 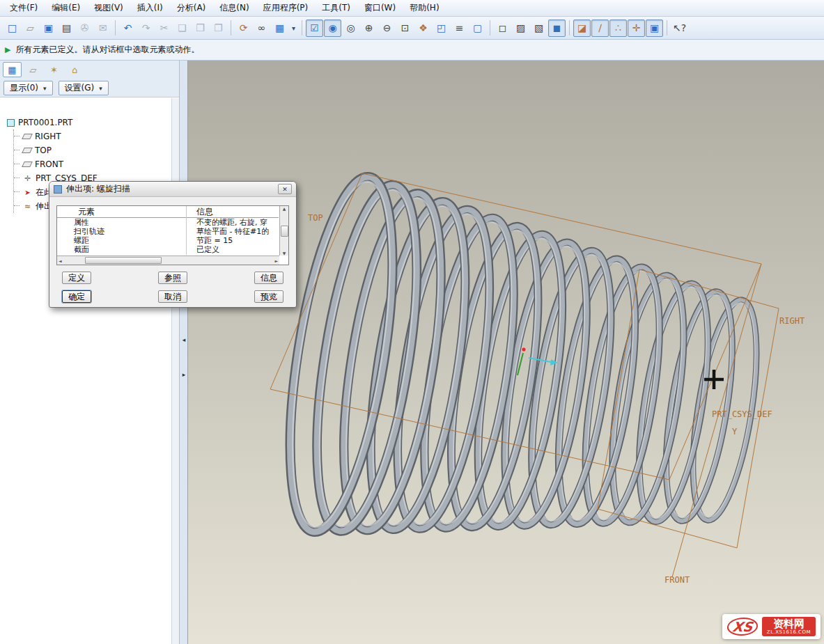 What do you see at coordinates (284, 209) in the screenshot?
I see `scroll-up-icon: ▲` at bounding box center [284, 209].